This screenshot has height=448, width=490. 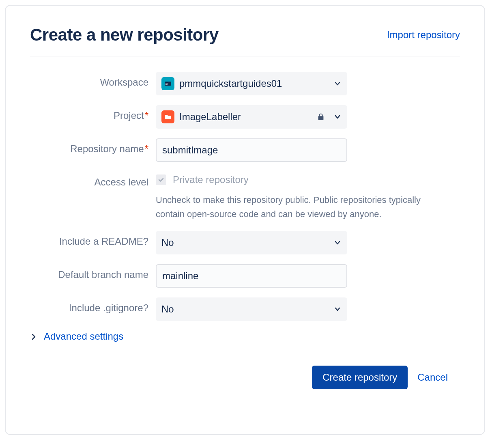 What do you see at coordinates (211, 180) in the screenshot?
I see `private-checkbox-label: Private repository` at bounding box center [211, 180].